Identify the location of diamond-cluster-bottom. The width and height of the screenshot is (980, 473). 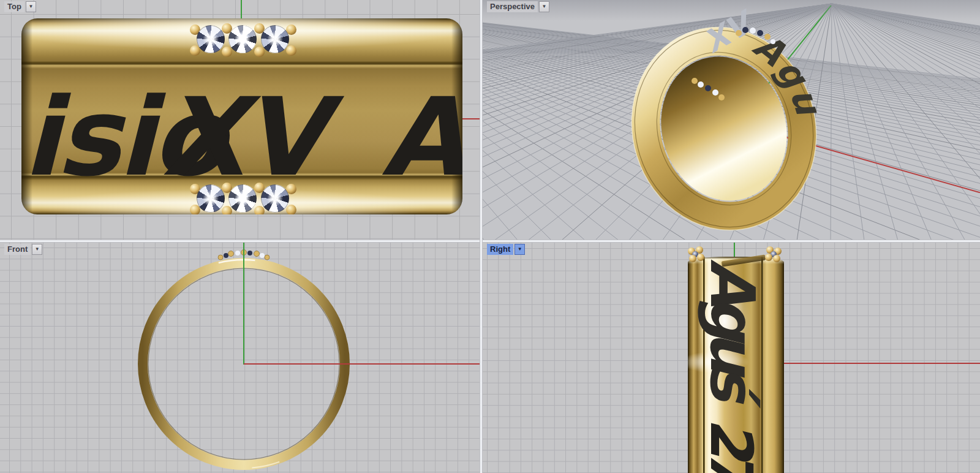
(243, 197).